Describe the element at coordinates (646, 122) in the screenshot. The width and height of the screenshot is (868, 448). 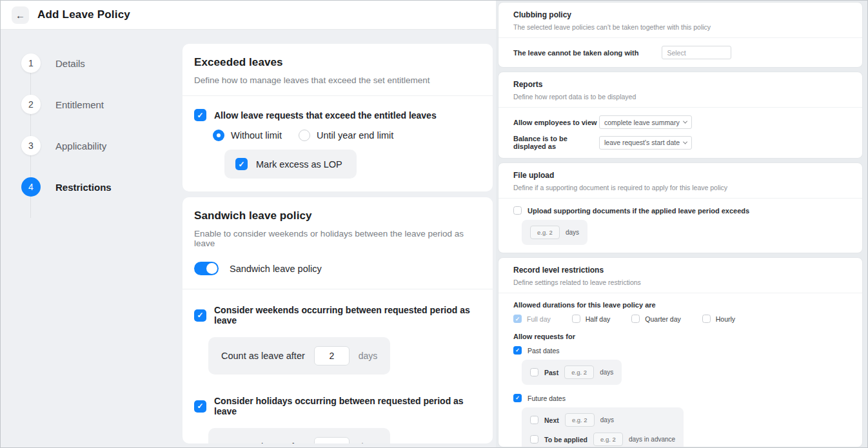
I see `allow-view-select: complete leave summary` at that location.